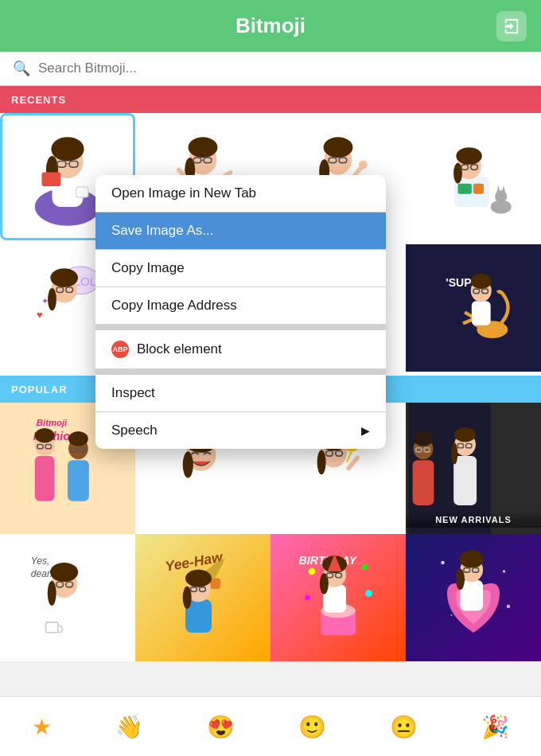 The height and width of the screenshot is (756, 541). What do you see at coordinates (120, 349) in the screenshot?
I see `abp-badge: ABP` at bounding box center [120, 349].